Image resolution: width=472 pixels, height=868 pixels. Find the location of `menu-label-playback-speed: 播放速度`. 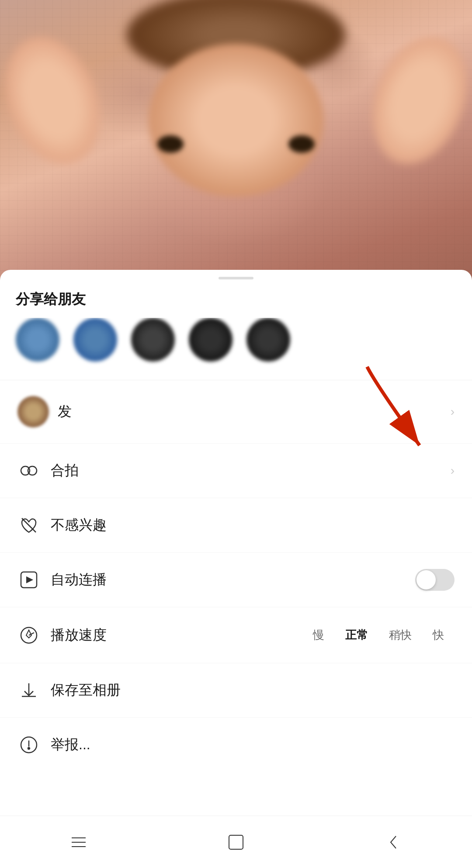

menu-label-playback-speed: 播放速度 is located at coordinates (177, 635).